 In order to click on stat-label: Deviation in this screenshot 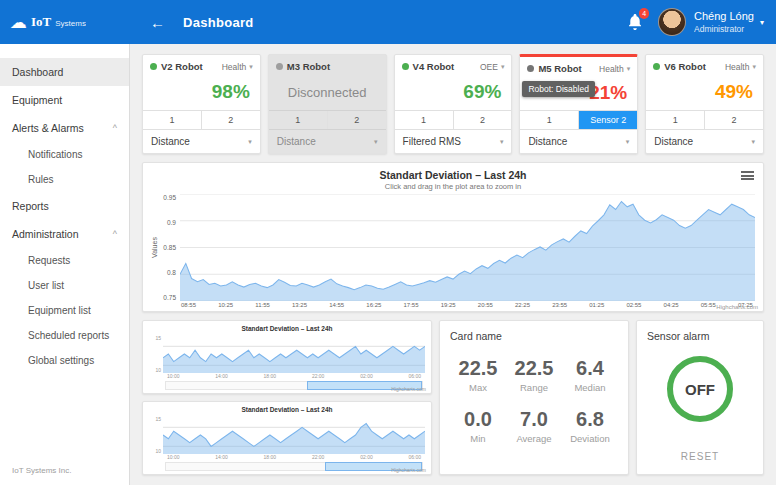, I will do `click(590, 438)`.